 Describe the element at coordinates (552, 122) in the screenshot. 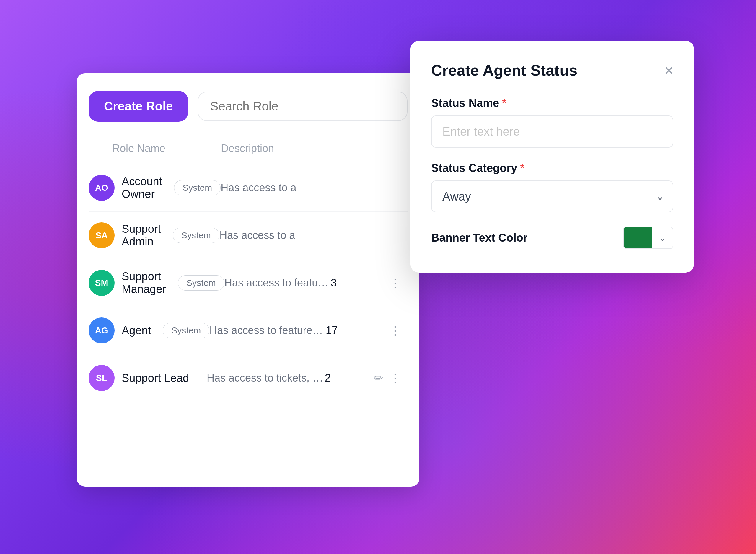

I see `status-name-group: Status Name *` at that location.